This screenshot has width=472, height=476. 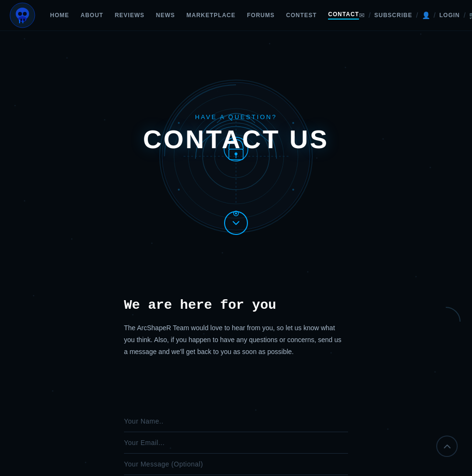 I want to click on logo, so click(x=23, y=15).